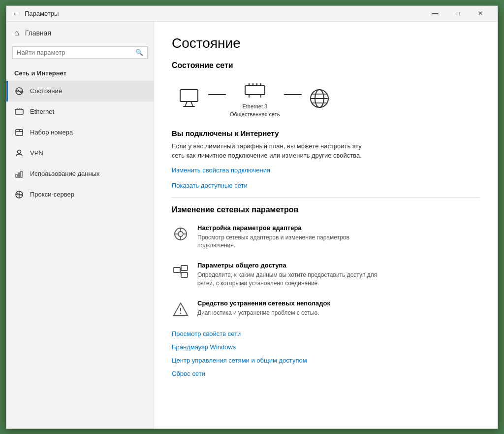 This screenshot has height=434, width=504. What do you see at coordinates (190, 99) in the screenshot?
I see `computer-icon` at bounding box center [190, 99].